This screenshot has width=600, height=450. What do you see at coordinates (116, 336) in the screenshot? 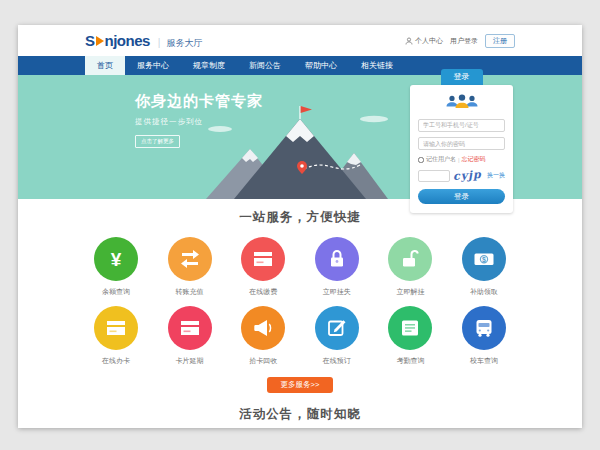
I see `service-apply-card: 在线办卡` at bounding box center [116, 336].